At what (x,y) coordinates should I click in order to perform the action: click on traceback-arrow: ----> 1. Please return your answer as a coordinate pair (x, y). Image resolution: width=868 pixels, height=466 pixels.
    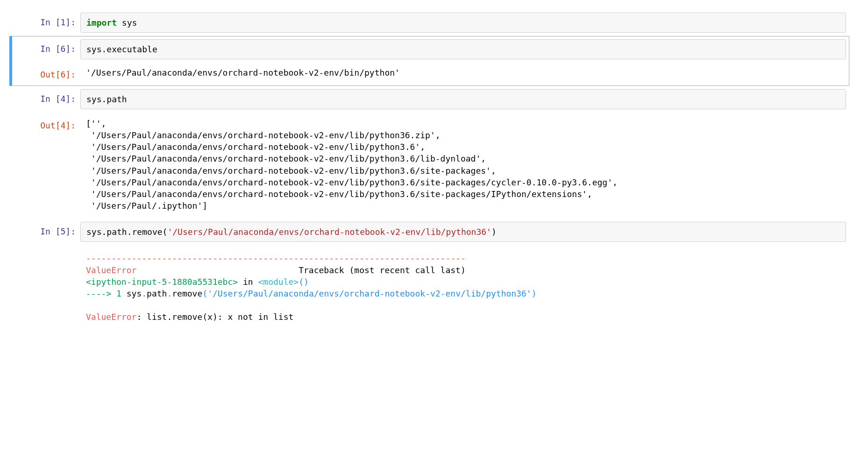
    Looking at the image, I should click on (107, 293).